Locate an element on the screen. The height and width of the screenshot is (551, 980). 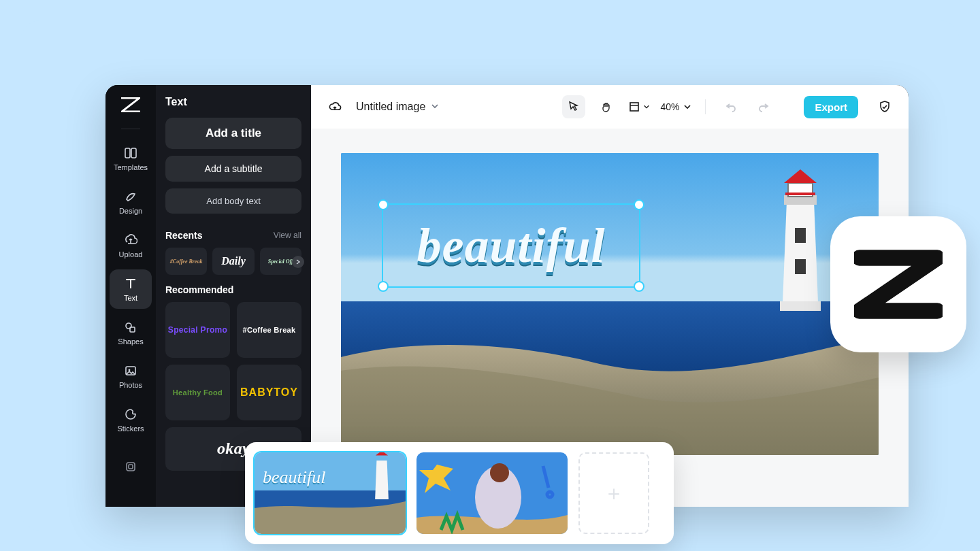
nav-label: Templates is located at coordinates (131, 167).